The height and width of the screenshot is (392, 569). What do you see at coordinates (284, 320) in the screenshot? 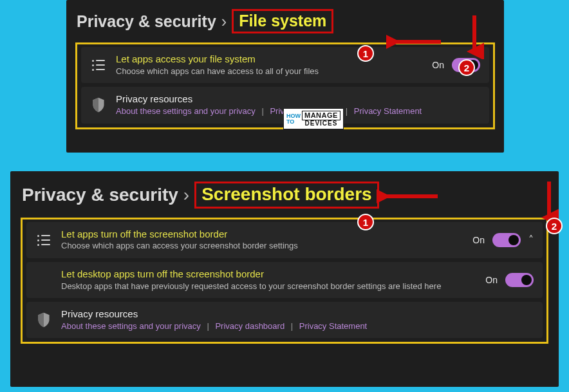
I see `setting-row-privacy-resources: Privacy resources About these settings a…` at bounding box center [284, 320].